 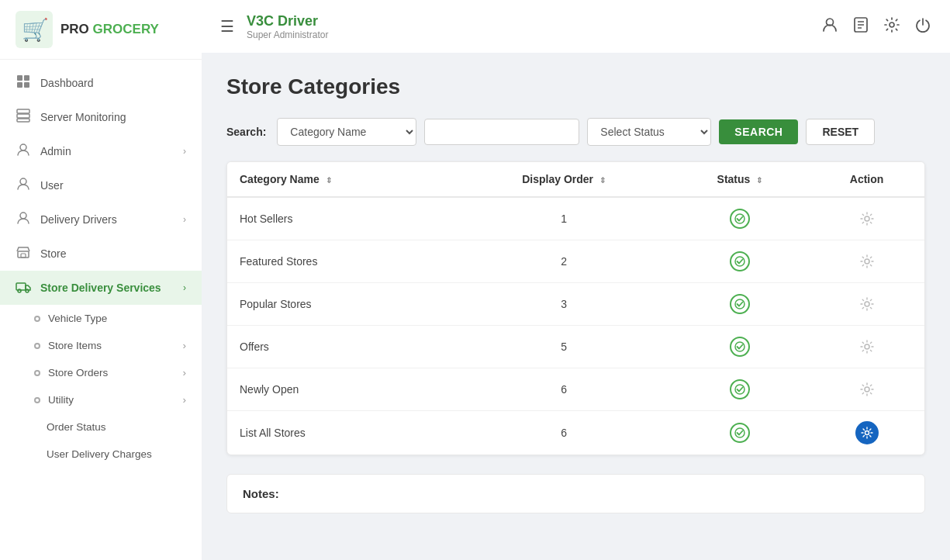 What do you see at coordinates (79, 220) in the screenshot?
I see `sidebar-item-label: Delivery Drivers` at bounding box center [79, 220].